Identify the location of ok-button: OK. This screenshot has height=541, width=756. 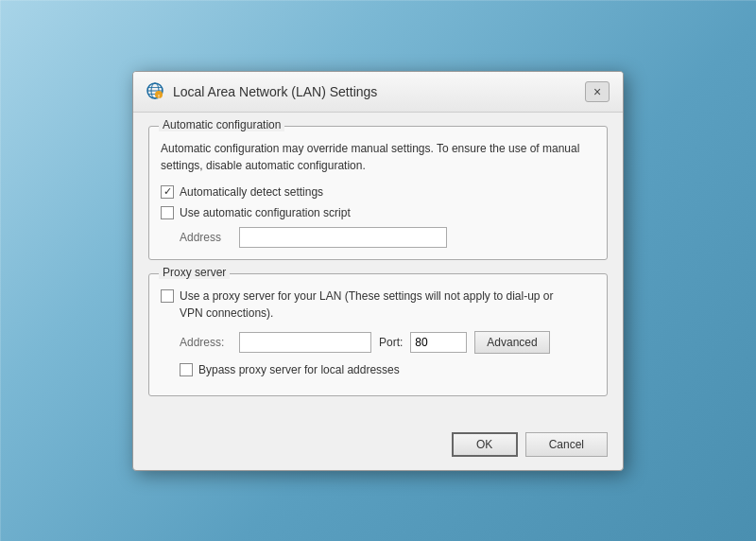
(485, 445).